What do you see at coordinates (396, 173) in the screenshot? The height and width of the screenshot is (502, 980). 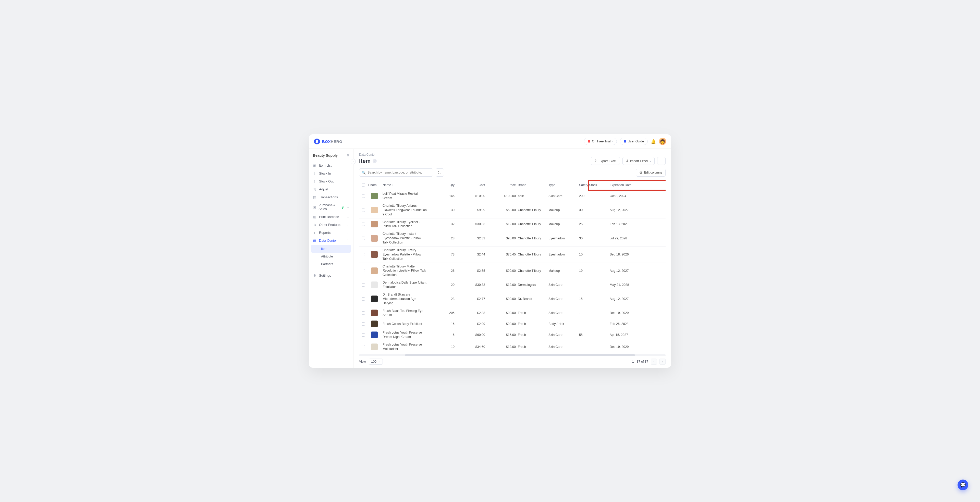 I see `search-input` at bounding box center [396, 173].